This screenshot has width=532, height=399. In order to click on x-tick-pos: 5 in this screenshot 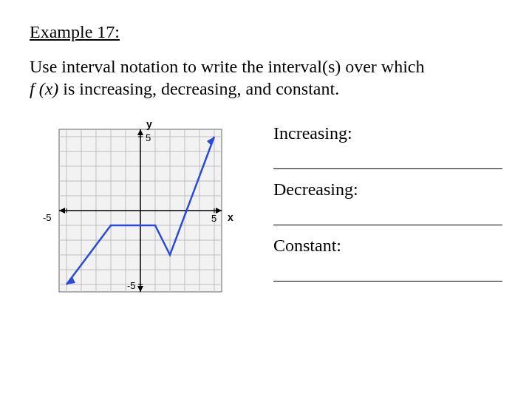, I will do `click(214, 219)`.